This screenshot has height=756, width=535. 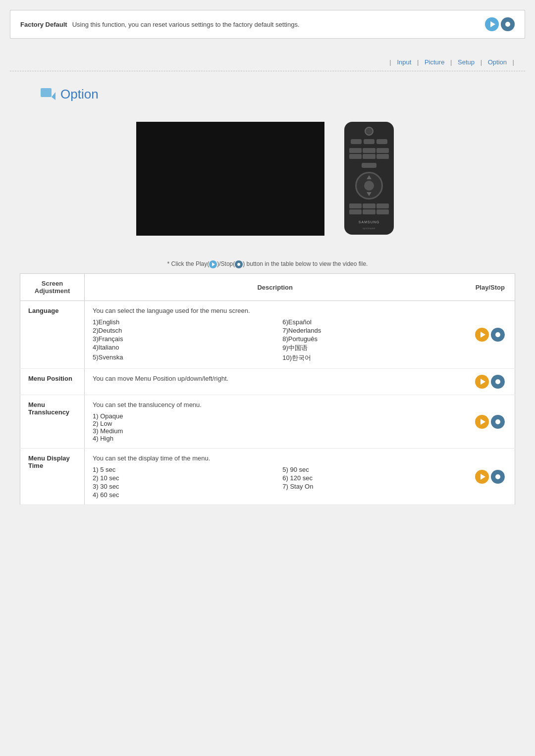 What do you see at coordinates (275, 341) in the screenshot?
I see `language-options: 1)English 6)Español 2)Deutsch 7)Nederlan…` at bounding box center [275, 341].